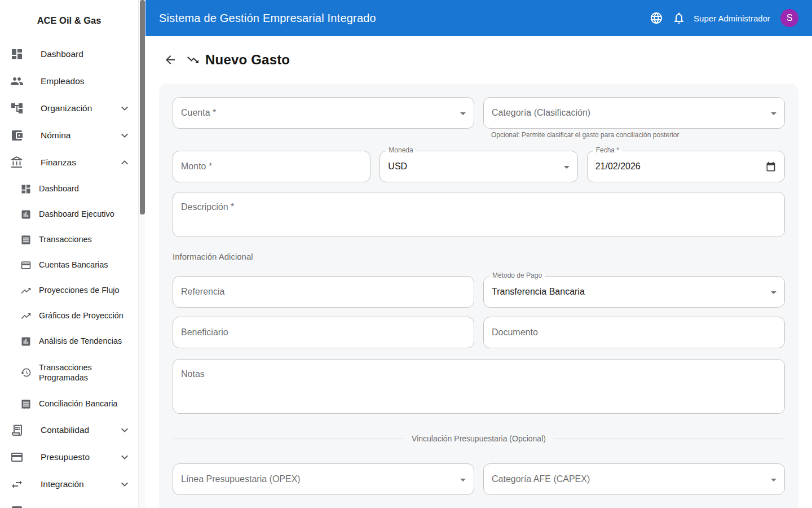  I want to click on moneda-value: USD, so click(398, 167).